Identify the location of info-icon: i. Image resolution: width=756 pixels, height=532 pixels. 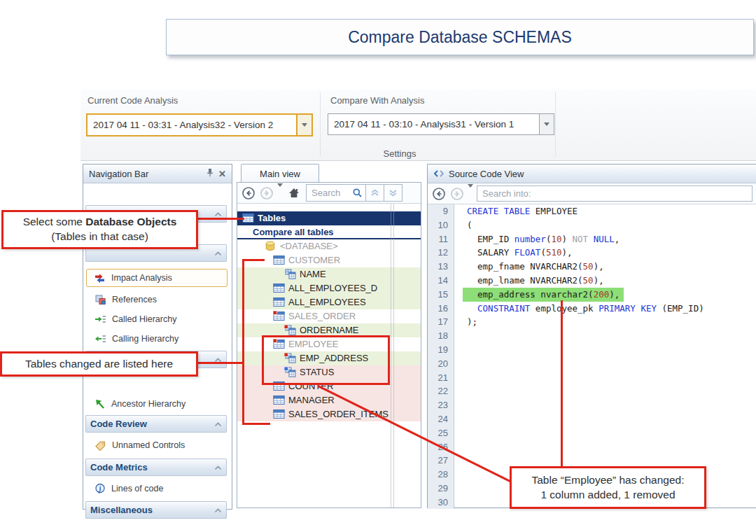
(100, 489).